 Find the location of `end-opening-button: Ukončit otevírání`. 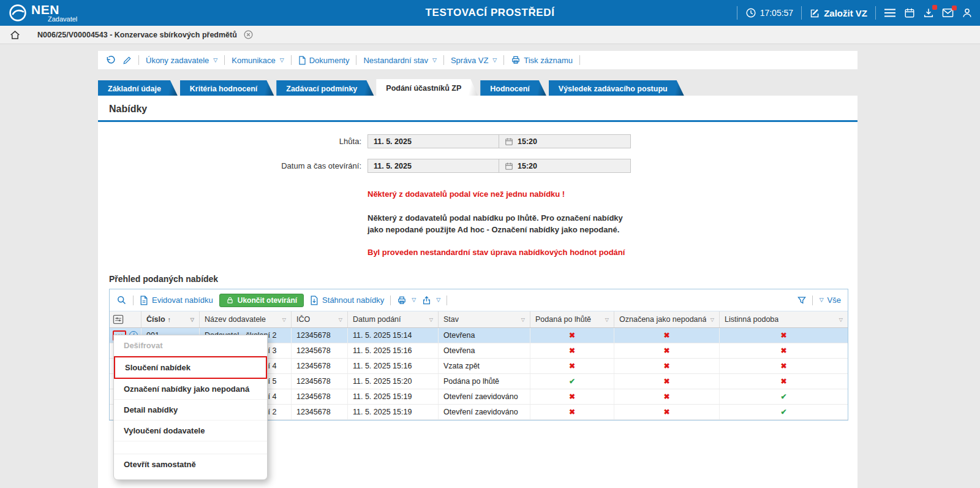

end-opening-button: Ukončit otevírání is located at coordinates (262, 300).